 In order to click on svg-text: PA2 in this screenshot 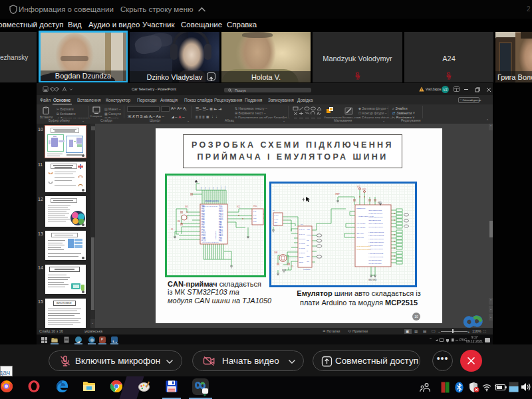, I will do `click(203, 211)`.